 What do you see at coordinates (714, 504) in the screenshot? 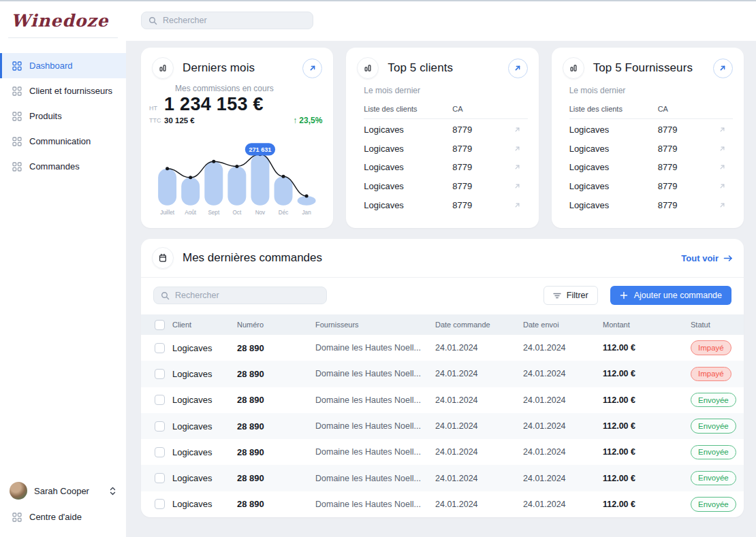
I see `status-badge: Envoyée` at bounding box center [714, 504].